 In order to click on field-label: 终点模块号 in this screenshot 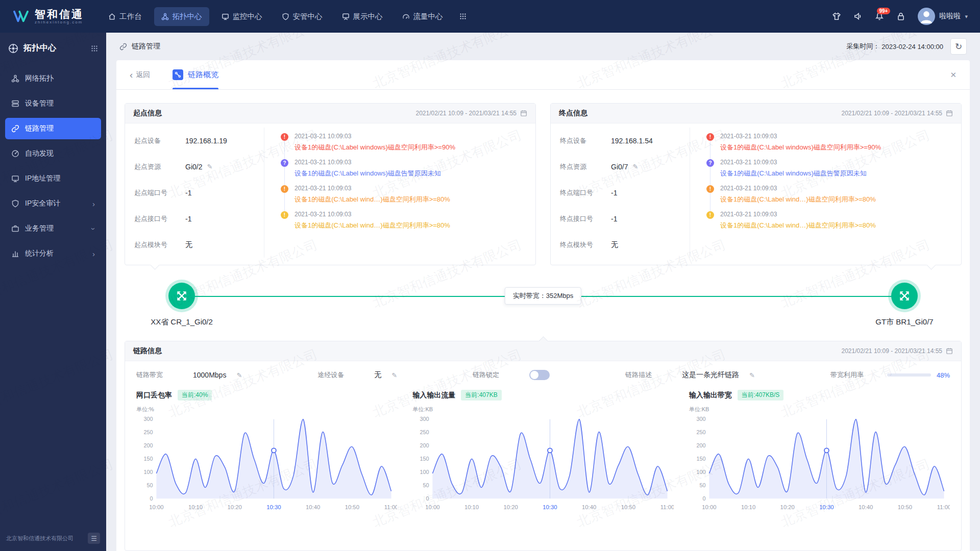, I will do `click(585, 245)`.